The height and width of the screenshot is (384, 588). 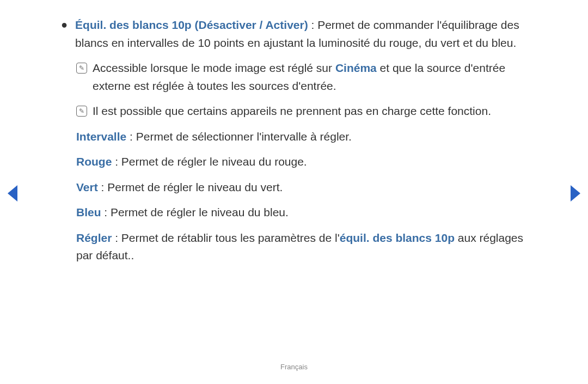 I want to click on def-regler: Régler : Permet de rétablir tous les par…, so click(x=305, y=247).